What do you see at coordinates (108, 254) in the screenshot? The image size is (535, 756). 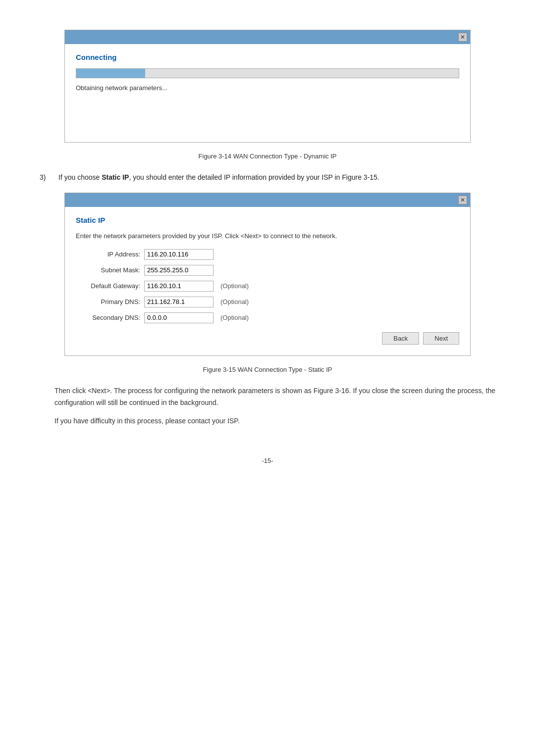 I see `ip-address-label: IP Address:` at bounding box center [108, 254].